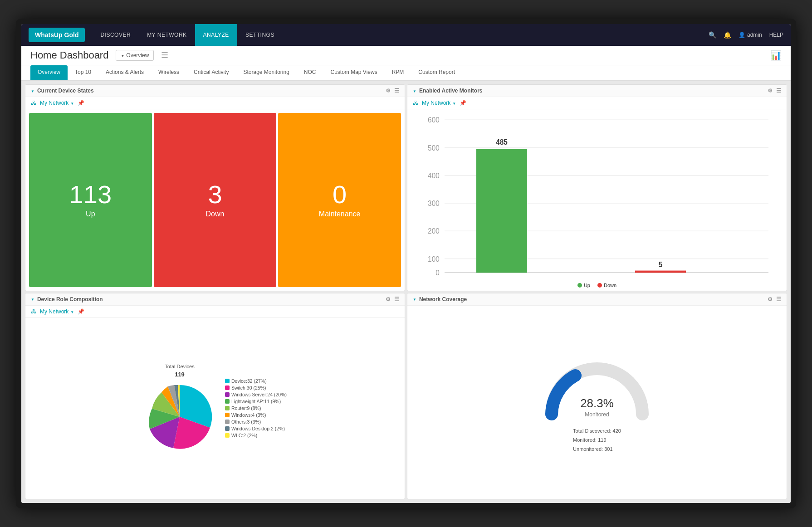 This screenshot has height=527, width=812. I want to click on legend-others: Others:3 (3%), so click(256, 422).